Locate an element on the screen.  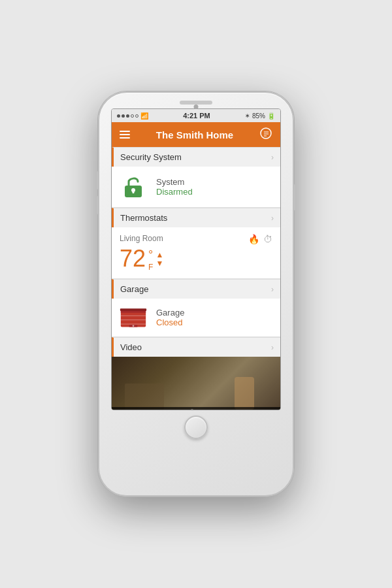
garage-icon-wrap is located at coordinates (133, 318).